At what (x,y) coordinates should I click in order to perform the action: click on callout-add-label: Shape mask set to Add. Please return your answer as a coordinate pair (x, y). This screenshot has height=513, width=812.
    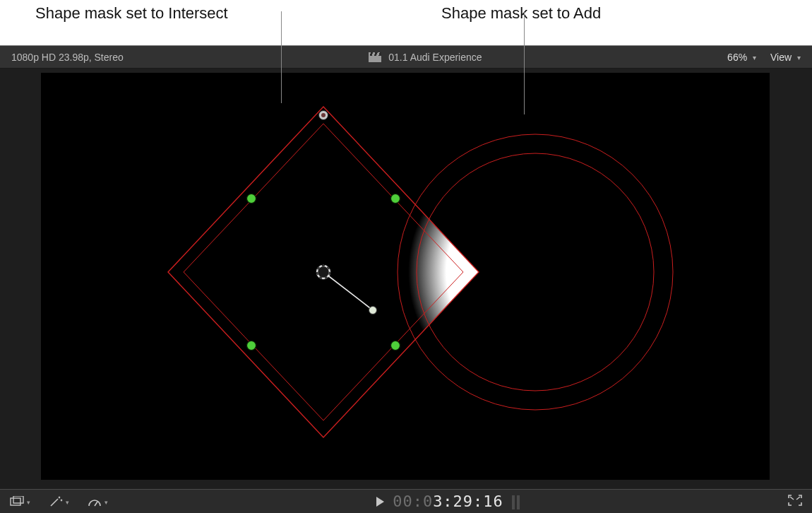
    Looking at the image, I should click on (521, 13).